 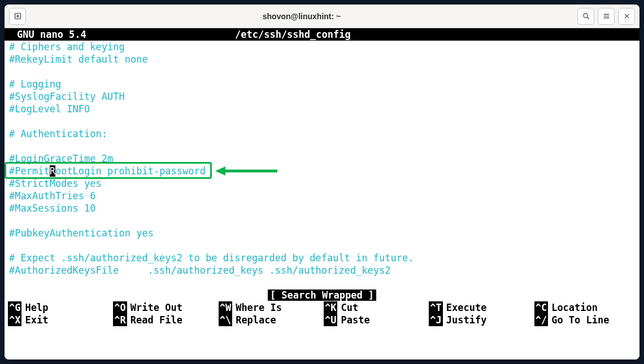 What do you see at coordinates (354, 320) in the screenshot?
I see `shortcut-label: Paste` at bounding box center [354, 320].